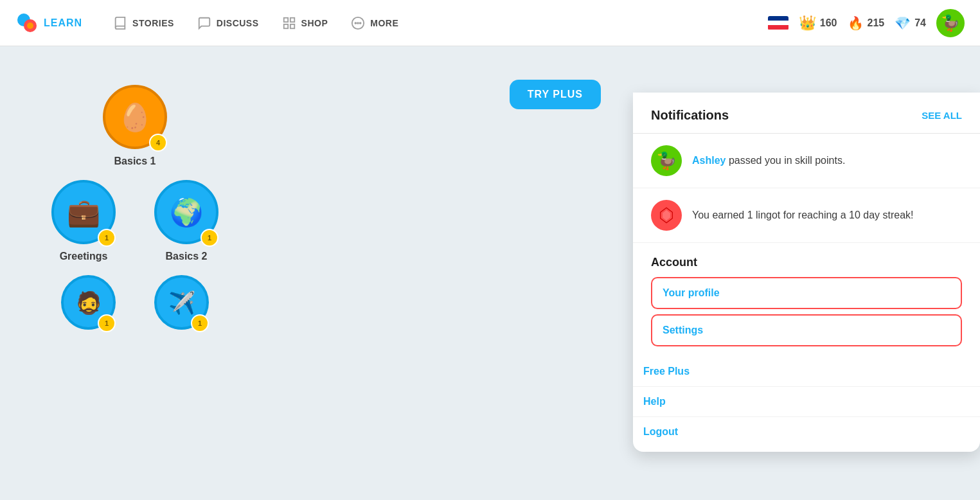 The width and height of the screenshot is (980, 500). What do you see at coordinates (135, 126) in the screenshot?
I see `skill-basics1: 🥚 4 Basics 1` at bounding box center [135, 126].